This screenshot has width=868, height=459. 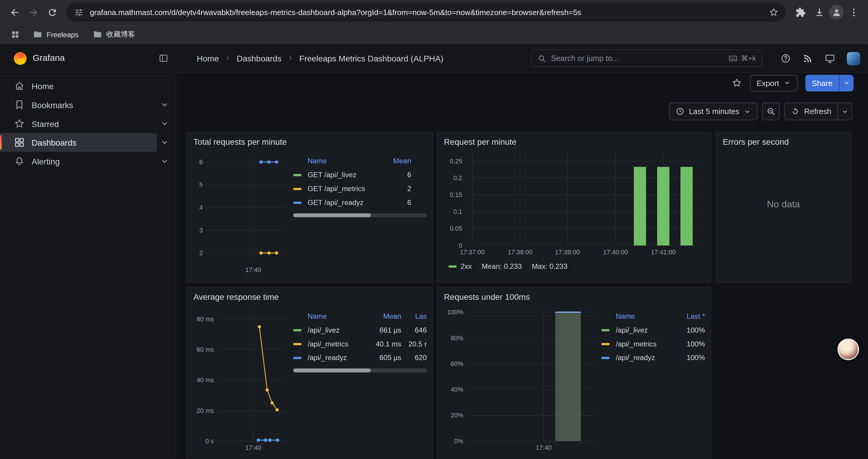 I want to click on site-settings-icon, so click(x=79, y=12).